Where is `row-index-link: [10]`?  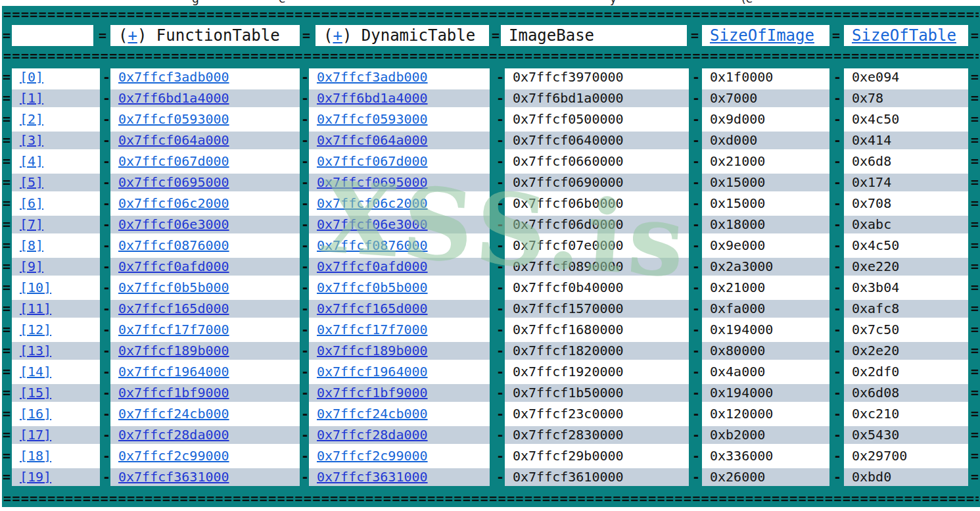
row-index-link: [10] is located at coordinates (35, 287).